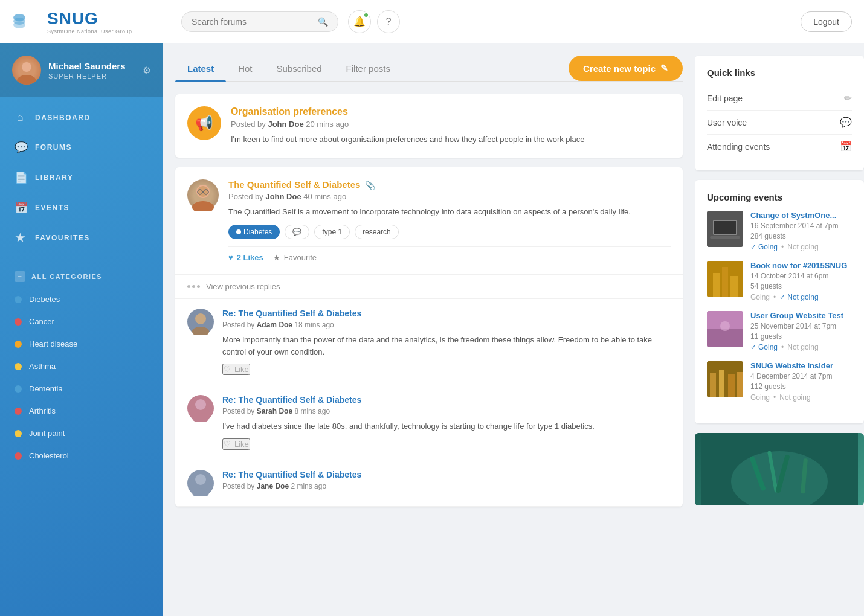  Describe the element at coordinates (236, 444) in the screenshot. I see `reply-2-like-button: ♡ Like` at that location.